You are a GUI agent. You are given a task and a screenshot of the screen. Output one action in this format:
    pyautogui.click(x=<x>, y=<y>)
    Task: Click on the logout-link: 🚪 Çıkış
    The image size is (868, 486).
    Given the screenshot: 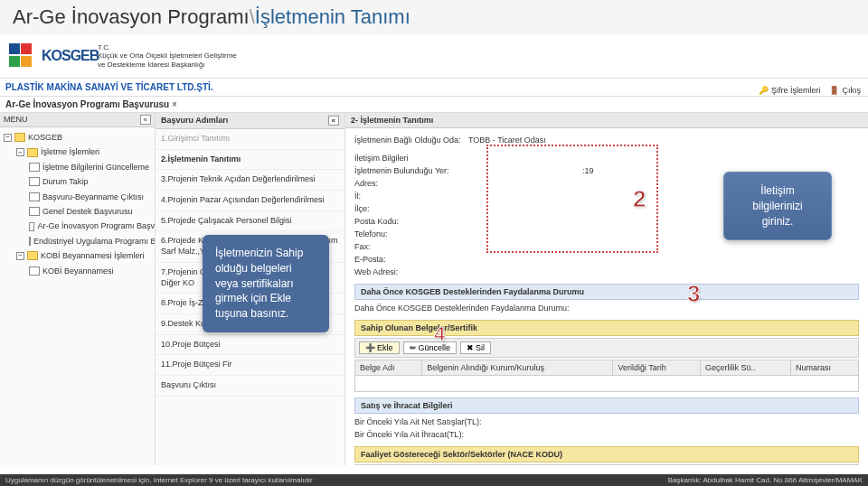 What is the action you would take?
    pyautogui.click(x=844, y=90)
    